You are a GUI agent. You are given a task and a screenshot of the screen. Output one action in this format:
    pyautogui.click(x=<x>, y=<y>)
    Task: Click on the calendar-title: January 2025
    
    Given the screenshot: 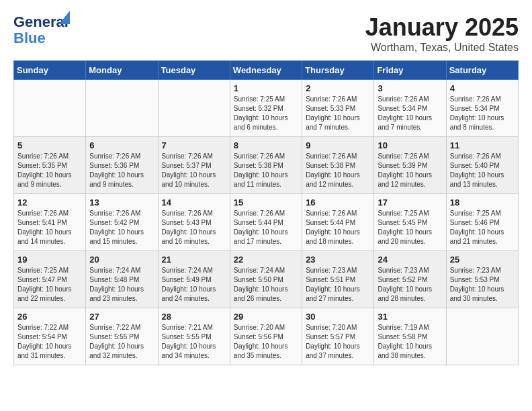 What is the action you would take?
    pyautogui.click(x=442, y=28)
    